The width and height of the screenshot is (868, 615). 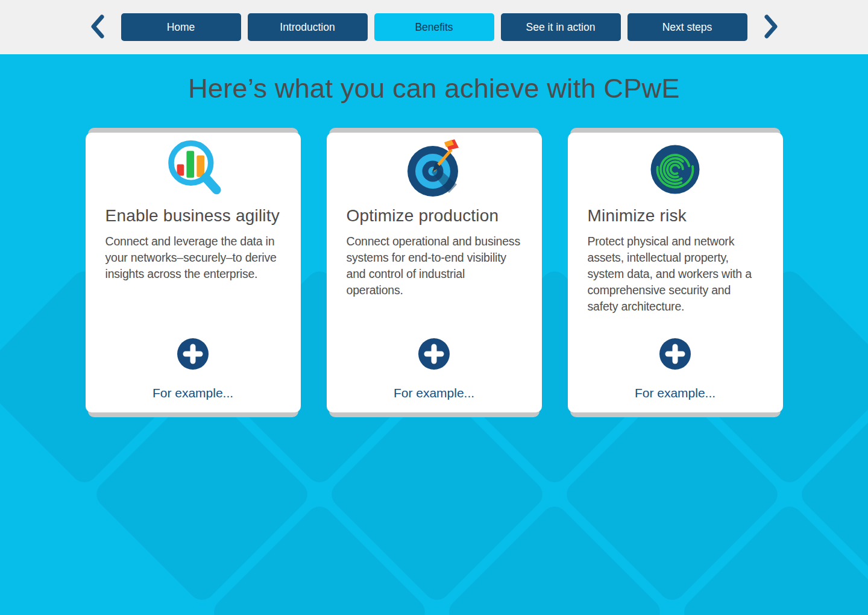 What do you see at coordinates (771, 28) in the screenshot?
I see `chevron-right-icon` at bounding box center [771, 28].